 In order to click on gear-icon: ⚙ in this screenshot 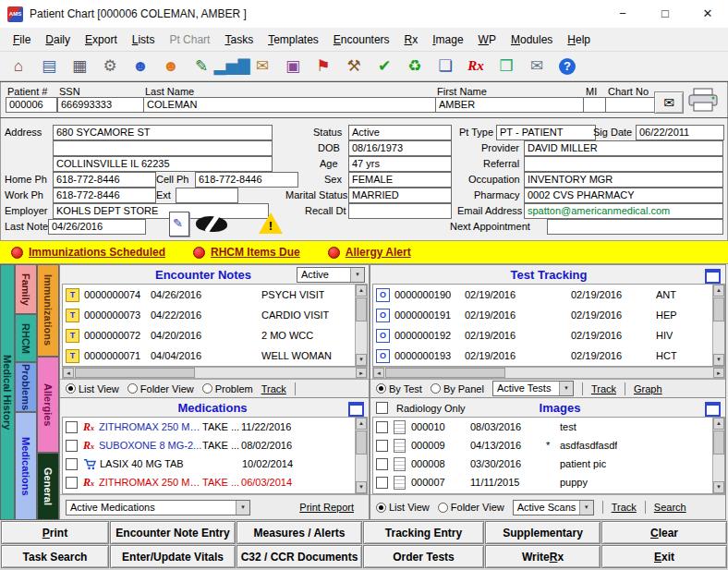, I will do `click(110, 67)`.